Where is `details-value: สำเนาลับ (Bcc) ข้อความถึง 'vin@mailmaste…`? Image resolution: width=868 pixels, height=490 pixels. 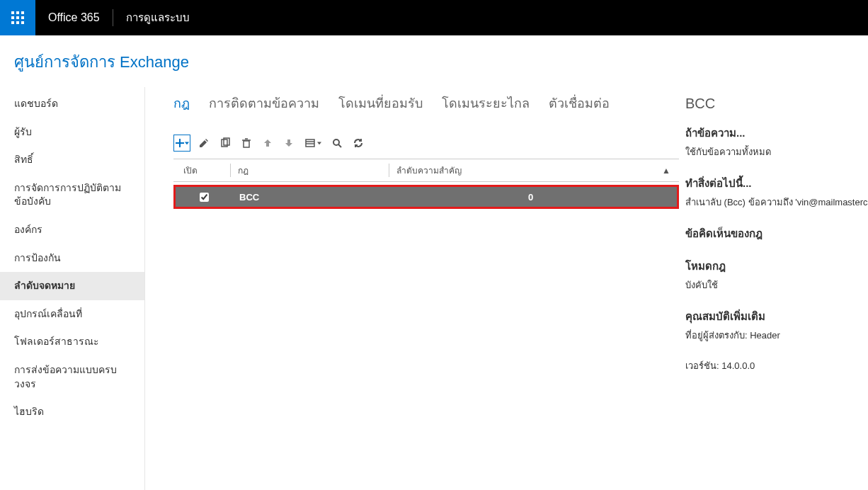 details-value: สำเนาลับ (Bcc) ข้อความถึง 'vin@mailmaste… is located at coordinates (774, 203).